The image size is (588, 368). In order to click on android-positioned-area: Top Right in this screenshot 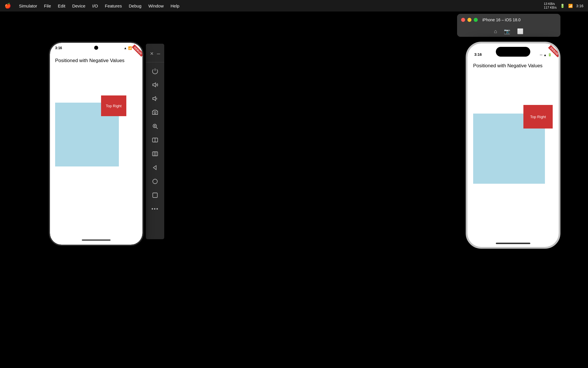, I will do `click(96, 126)`.